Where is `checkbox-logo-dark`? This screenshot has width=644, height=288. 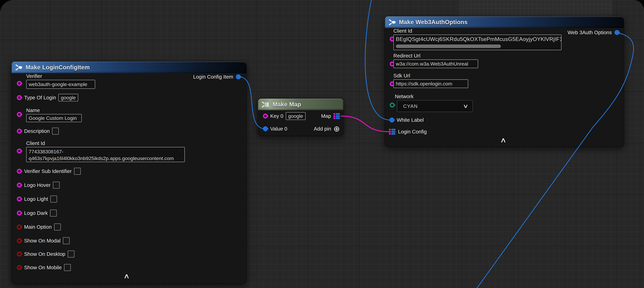 checkbox-logo-dark is located at coordinates (54, 213).